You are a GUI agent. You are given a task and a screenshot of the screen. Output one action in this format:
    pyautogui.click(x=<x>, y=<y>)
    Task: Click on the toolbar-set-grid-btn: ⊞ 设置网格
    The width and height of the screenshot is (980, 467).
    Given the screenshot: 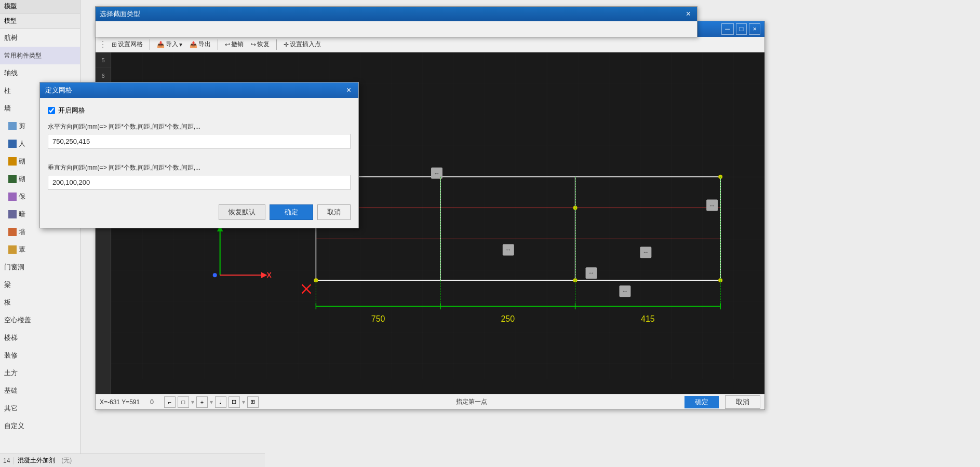 What is the action you would take?
    pyautogui.click(x=127, y=45)
    